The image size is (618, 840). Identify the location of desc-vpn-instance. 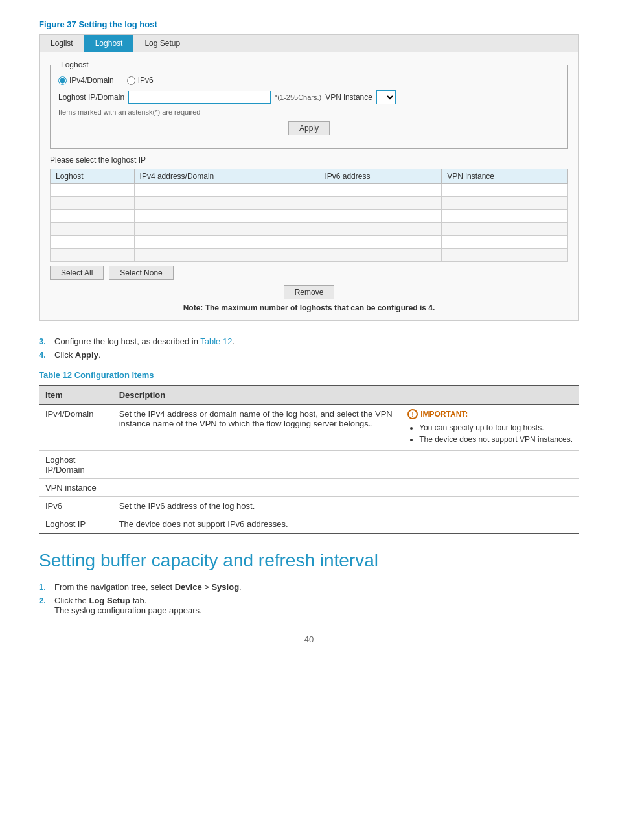
(346, 488).